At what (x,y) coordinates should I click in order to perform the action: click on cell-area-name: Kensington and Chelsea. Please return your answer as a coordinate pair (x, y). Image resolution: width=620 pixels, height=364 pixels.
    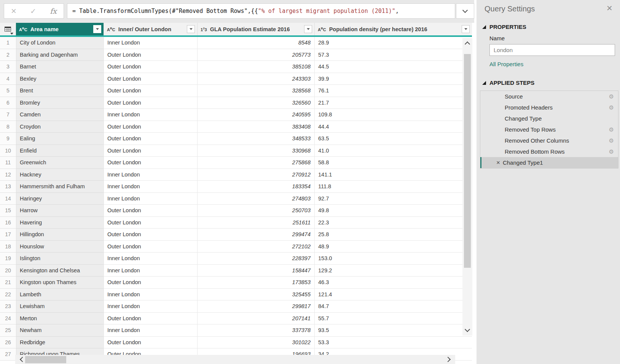
    Looking at the image, I should click on (60, 271).